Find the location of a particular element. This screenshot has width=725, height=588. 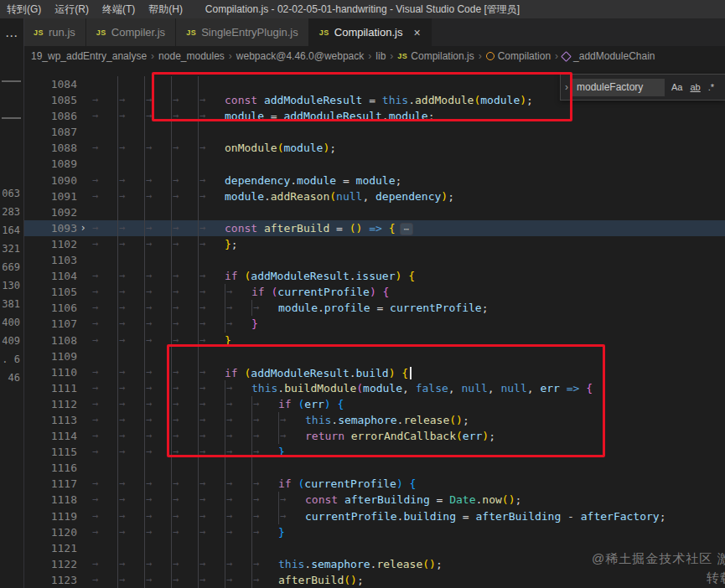

line-number: 1118 is located at coordinates (50, 499).